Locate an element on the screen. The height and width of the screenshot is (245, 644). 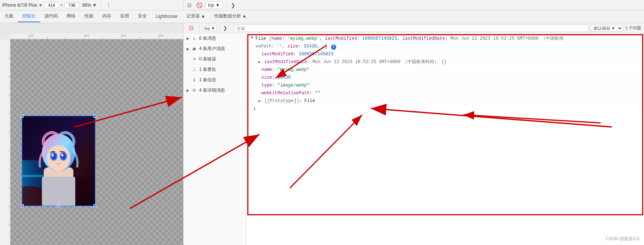
right-top-toolbar: ⊡ 🚫 top ▼ | ❯ is located at coordinates (414, 5).